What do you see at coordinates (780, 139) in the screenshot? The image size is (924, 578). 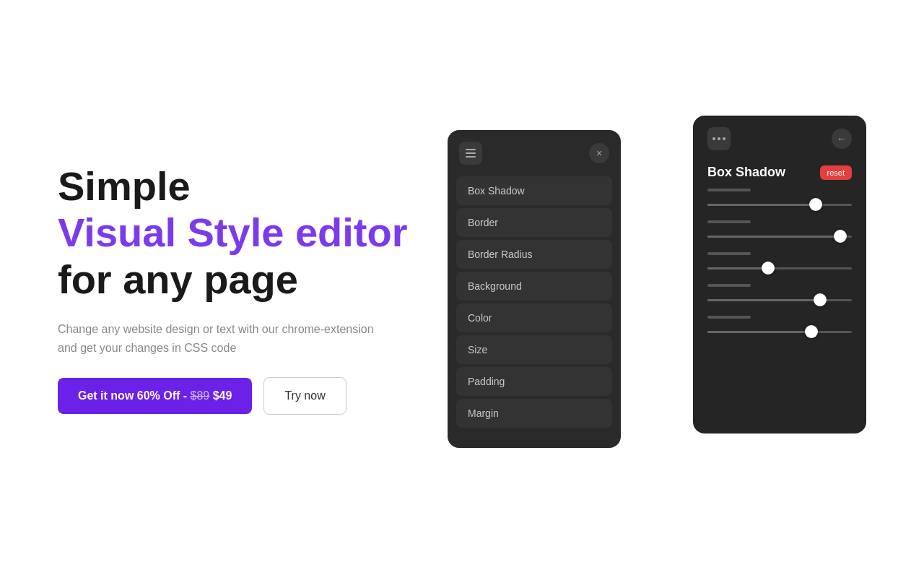 I see `shadow-panel-header: ←` at bounding box center [780, 139].